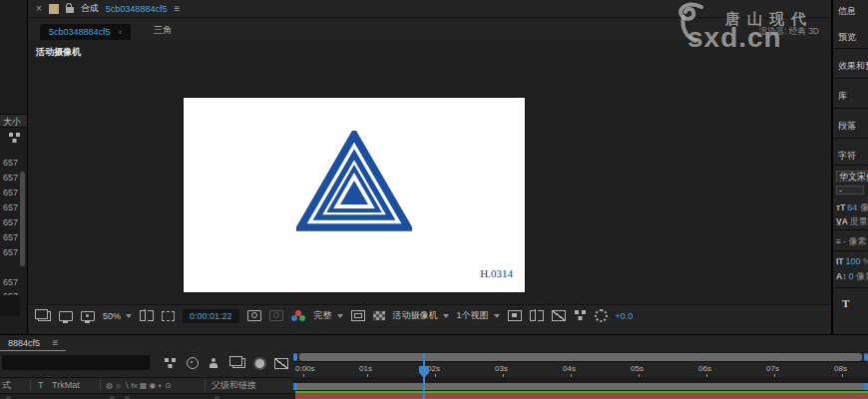 The height and width of the screenshot is (399, 868). I want to click on project-size-cell: 657, so click(13, 282).